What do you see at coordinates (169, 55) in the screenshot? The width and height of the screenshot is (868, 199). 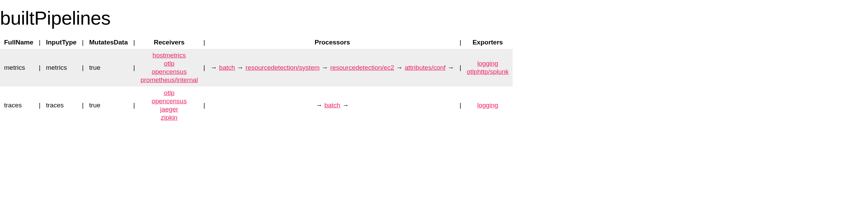 I see `receiver-link: hostmetrics` at bounding box center [169, 55].